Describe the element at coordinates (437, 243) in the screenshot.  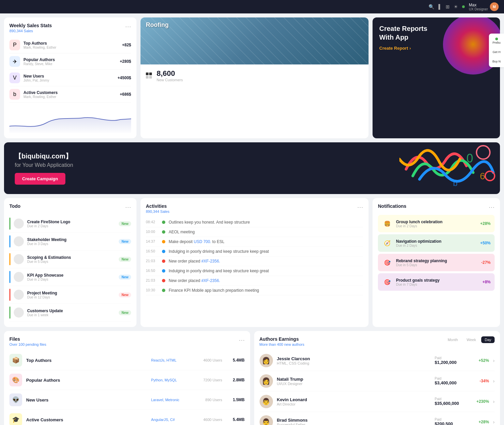
I see `notif-info: Navigation optimization Due in 2 Days` at that location.